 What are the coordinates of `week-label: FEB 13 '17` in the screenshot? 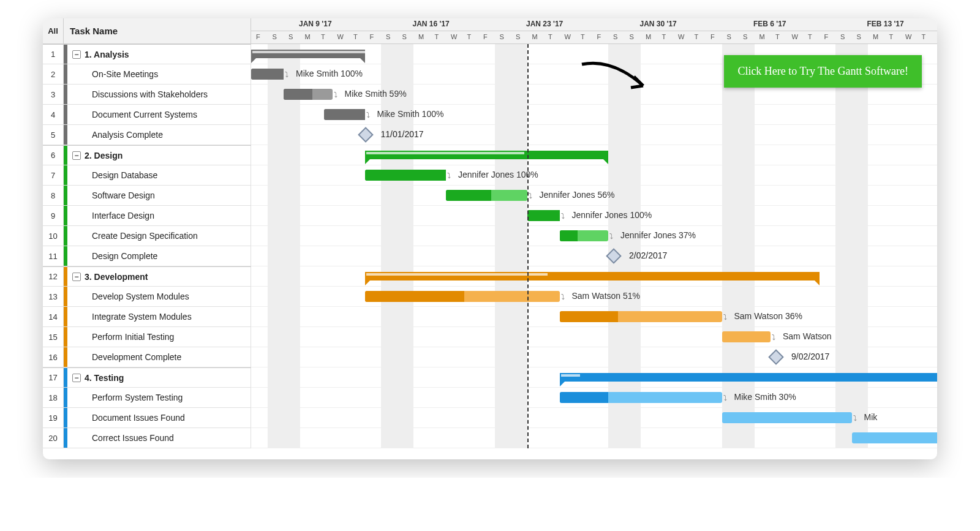 It's located at (886, 24).